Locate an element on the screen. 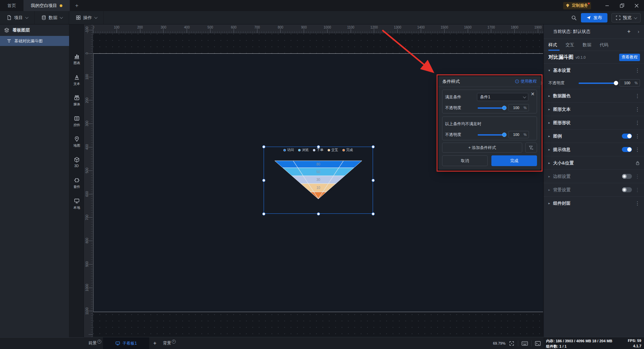  menu-operations: 操作 is located at coordinates (87, 17).